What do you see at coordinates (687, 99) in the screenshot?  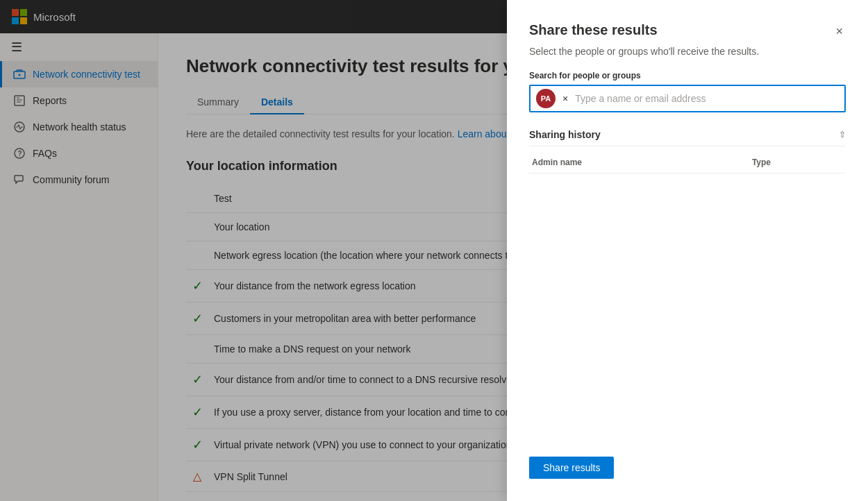 I see `search-field: PA ×` at bounding box center [687, 99].